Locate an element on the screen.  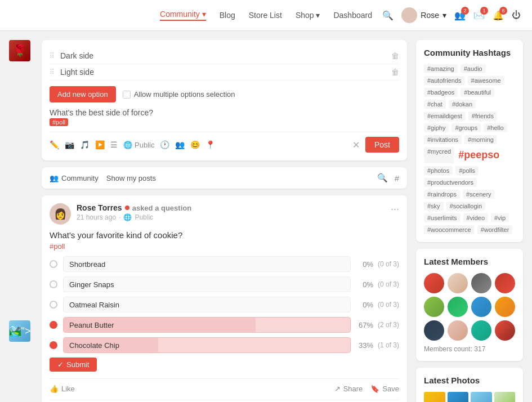
hashtag-video: #video is located at coordinates (476, 218).